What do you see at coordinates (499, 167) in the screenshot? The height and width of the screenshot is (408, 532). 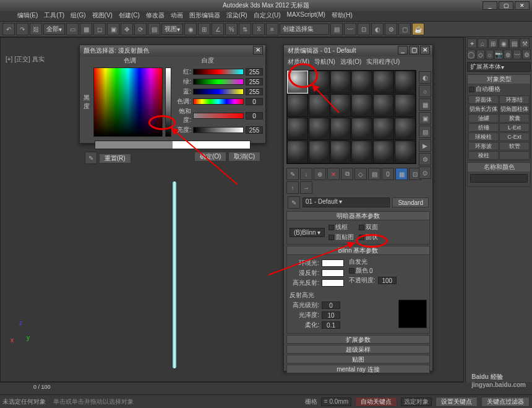 I see `name-color-header: 名称和颜色` at bounding box center [499, 167].